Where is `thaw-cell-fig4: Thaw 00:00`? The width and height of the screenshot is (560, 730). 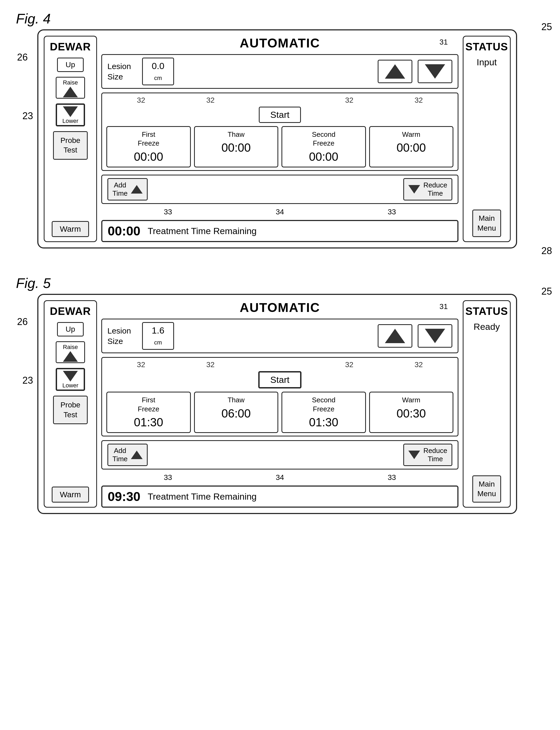 thaw-cell-fig4: Thaw 00:00 is located at coordinates (236, 147).